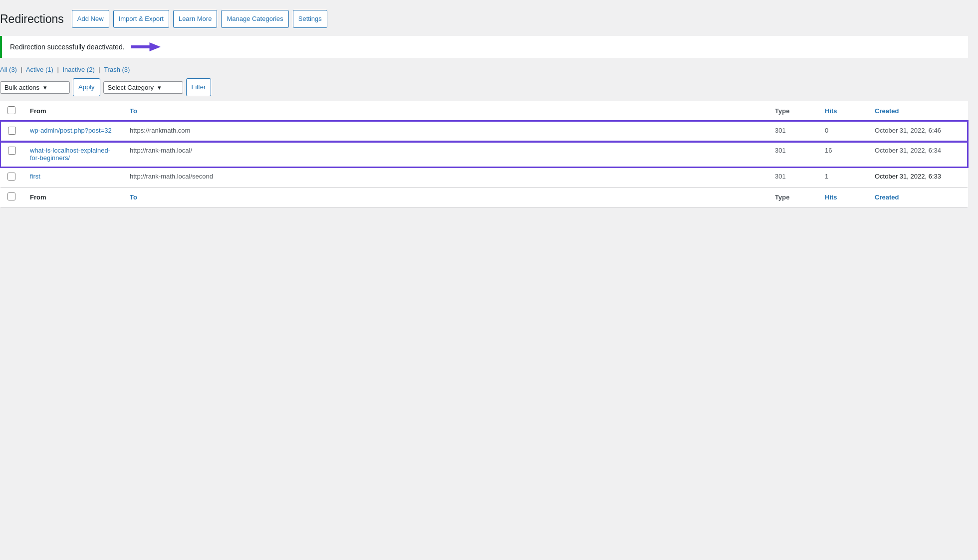  Describe the element at coordinates (117, 70) in the screenshot. I see `status-link-trash: Trash (3)` at that location.